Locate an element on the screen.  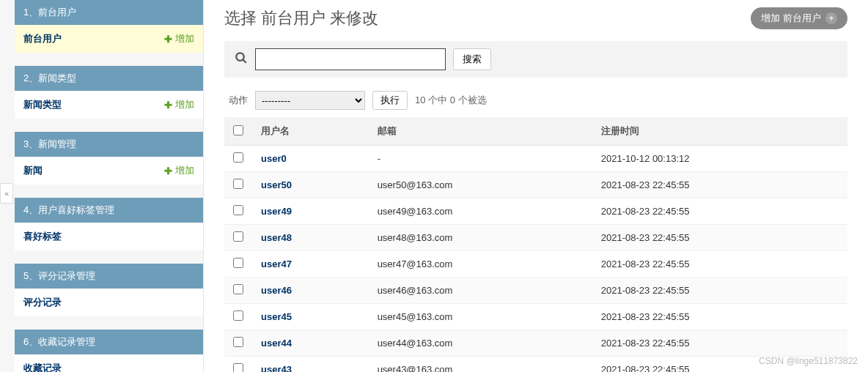
cell-email: user46@163.com is located at coordinates (481, 291).